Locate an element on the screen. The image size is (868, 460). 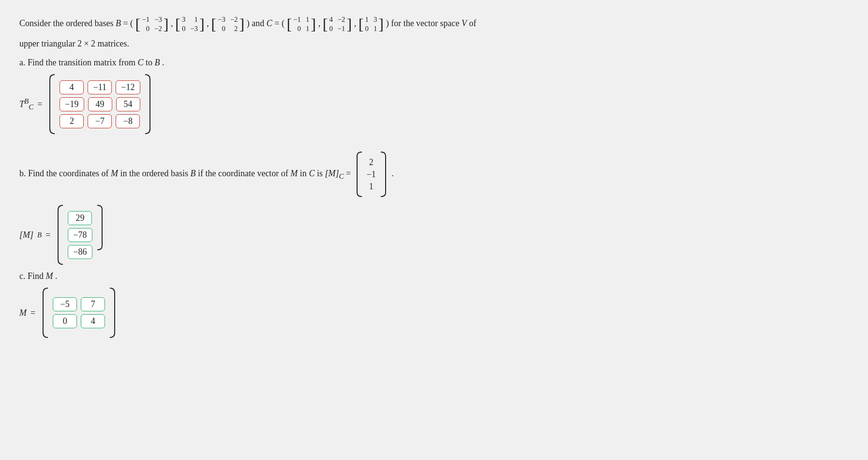
intro-text: Consider the ordered bases is located at coordinates (66, 23).